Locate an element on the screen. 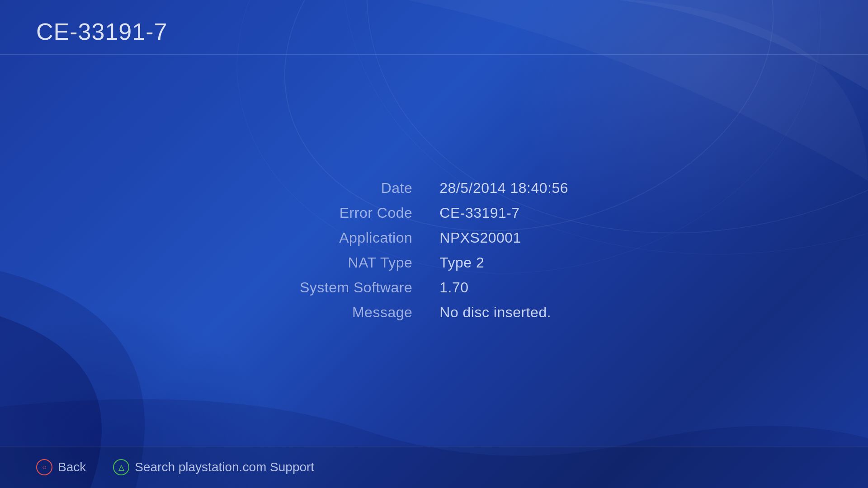  back-button-symbol: ○ is located at coordinates (44, 467).